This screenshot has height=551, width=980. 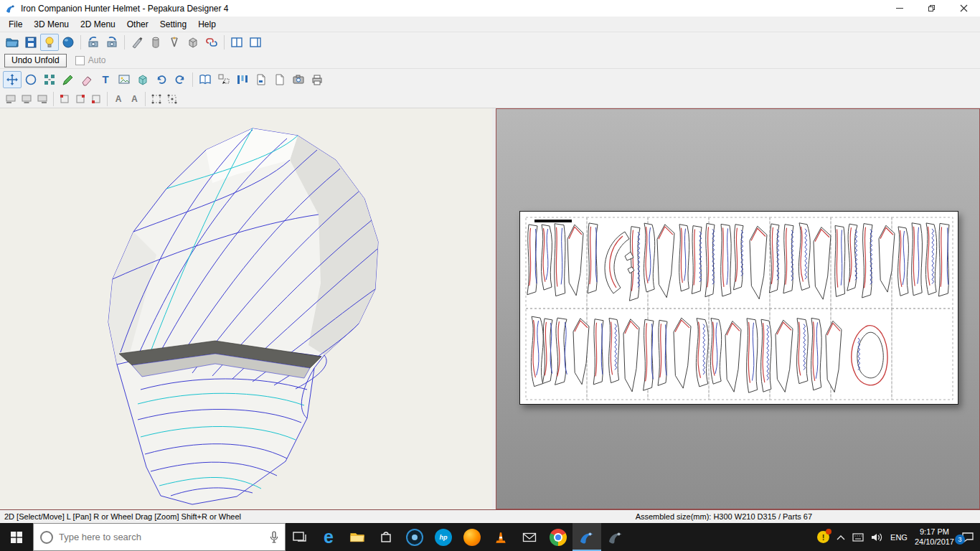 I want to click on transform-points-button, so click(x=172, y=99).